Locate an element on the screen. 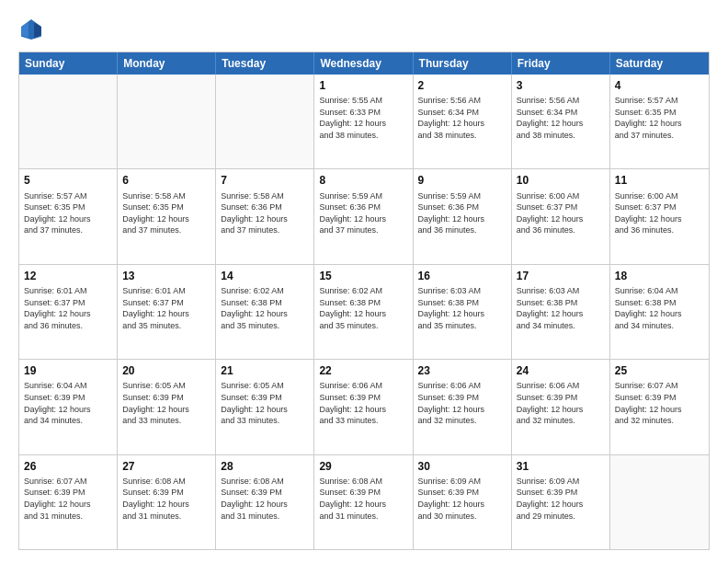  day-number: 15 is located at coordinates (363, 276).